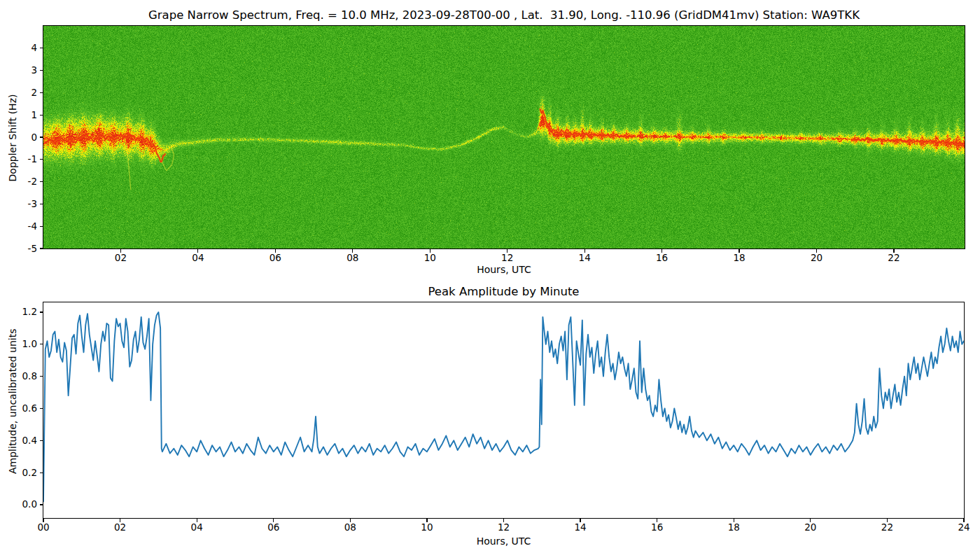  What do you see at coordinates (18, 504) in the screenshot?
I see `amp-ytick-label-0.0: 0.0` at bounding box center [18, 504].